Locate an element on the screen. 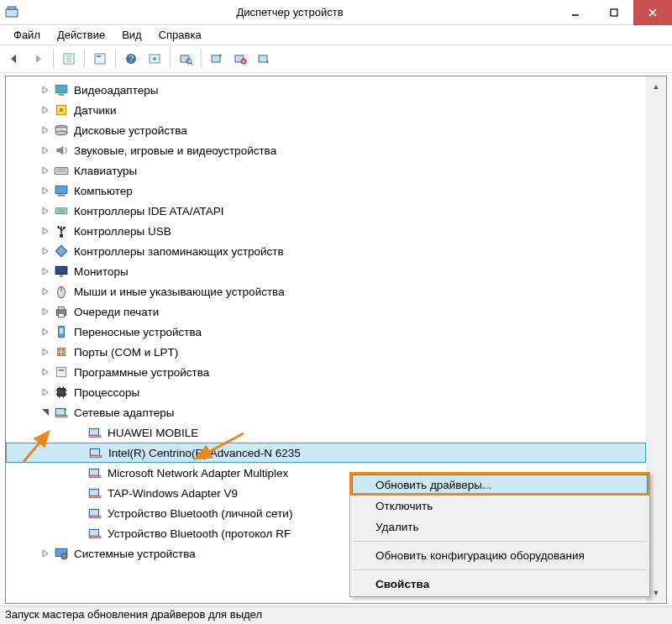 Image resolution: width=672 pixels, height=624 pixels. toolbar-uninstall-button is located at coordinates (240, 59).